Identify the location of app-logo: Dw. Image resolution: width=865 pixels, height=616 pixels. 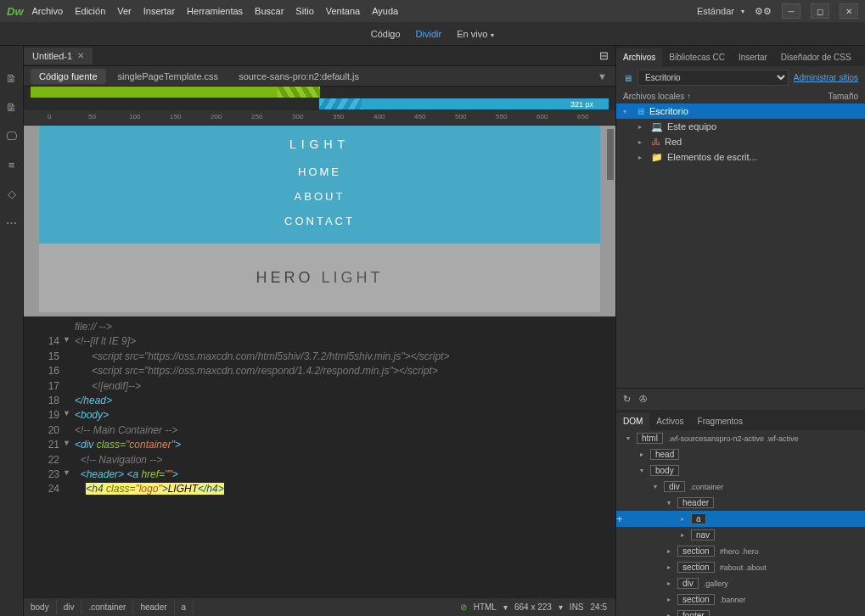
(15, 12).